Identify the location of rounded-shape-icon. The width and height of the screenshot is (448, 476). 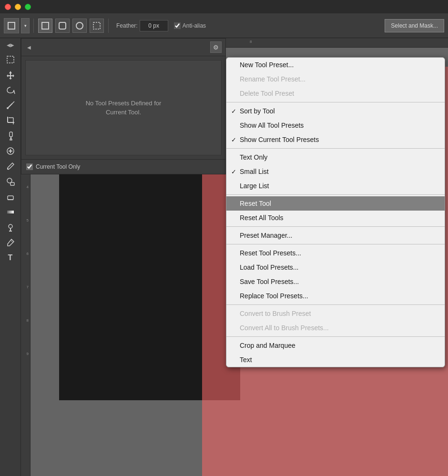
(62, 26).